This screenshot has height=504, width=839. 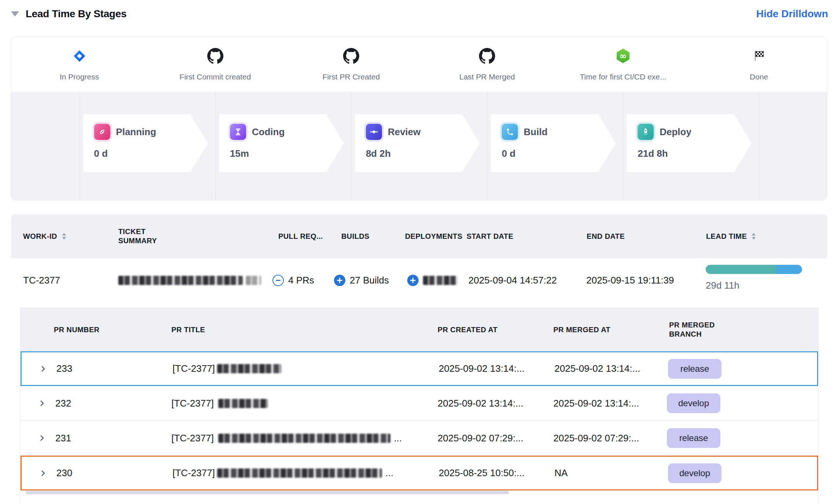 I want to click on horizontal-scrollbar, so click(x=267, y=492).